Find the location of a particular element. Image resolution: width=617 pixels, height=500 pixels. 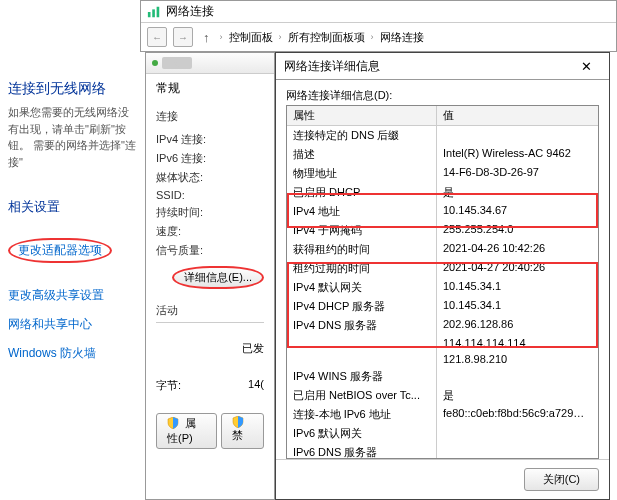

link-network-center: 网络和共享中心 is located at coordinates (72, 324).